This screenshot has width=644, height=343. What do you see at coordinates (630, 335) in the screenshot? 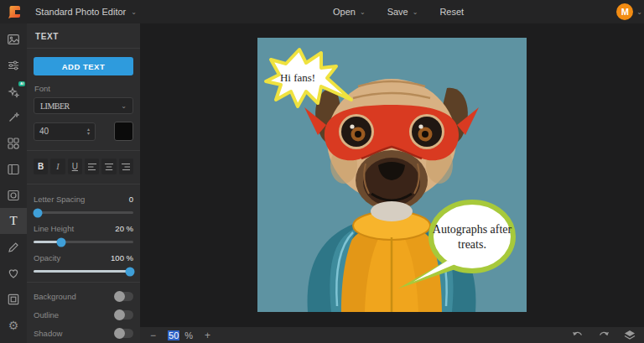
I see `layers-button` at bounding box center [630, 335].